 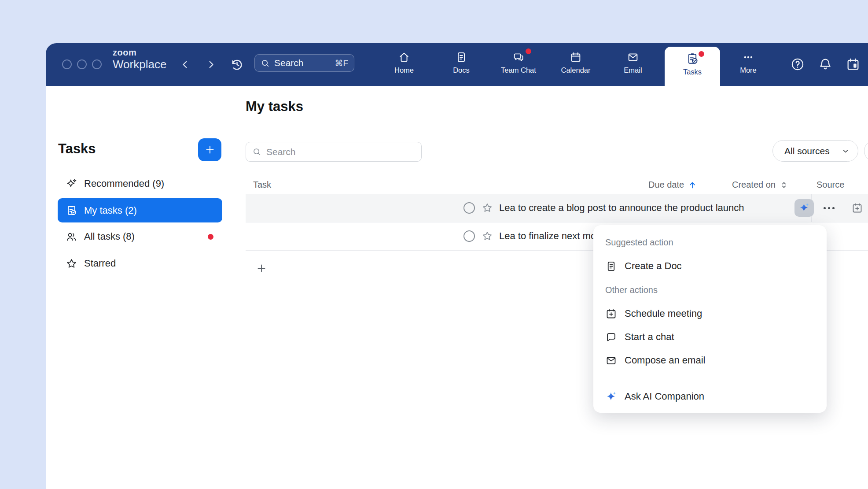 I want to click on ai-companion-button-active, so click(x=804, y=208).